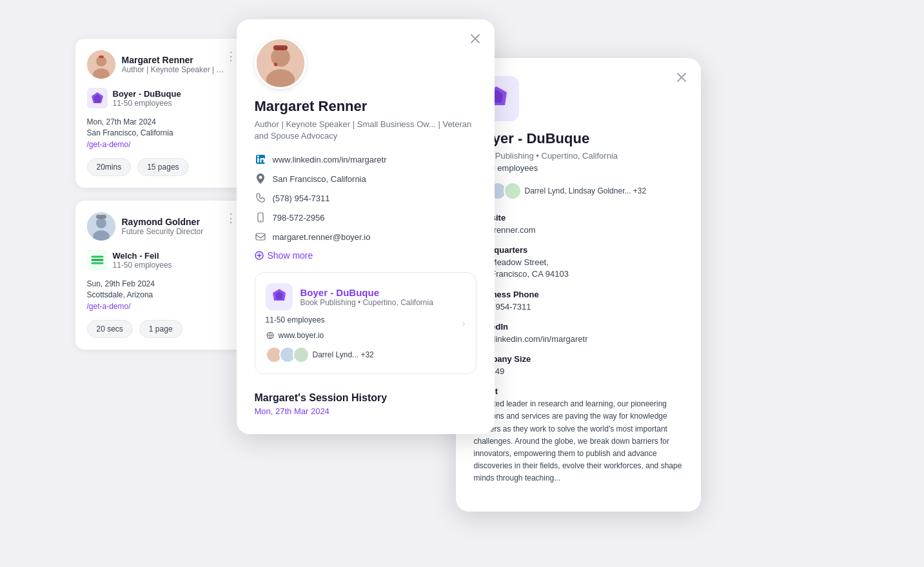  Describe the element at coordinates (343, 355) in the screenshot. I see `company-avatar-count: Darrel Lynd... +32` at that location.